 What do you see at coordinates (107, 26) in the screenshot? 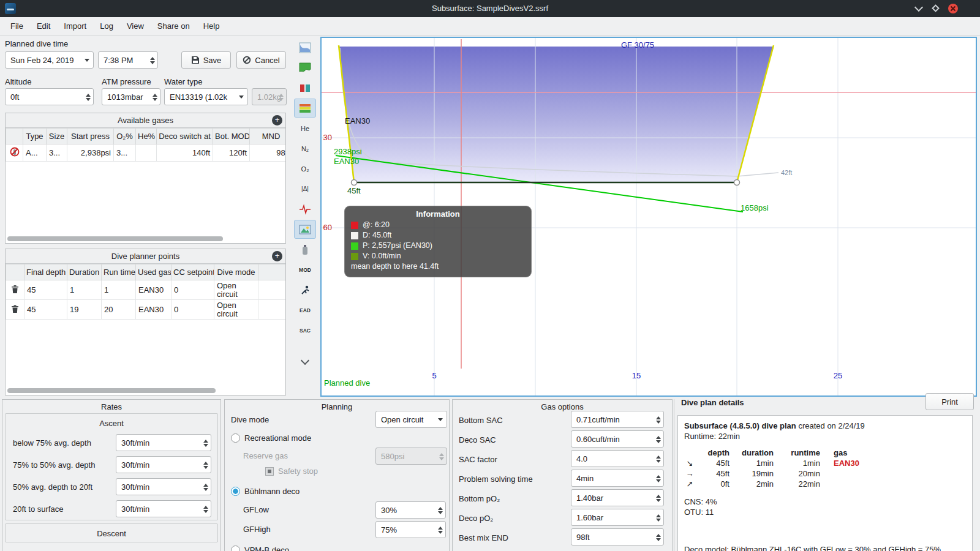
I see `menu-log: Log` at bounding box center [107, 26].